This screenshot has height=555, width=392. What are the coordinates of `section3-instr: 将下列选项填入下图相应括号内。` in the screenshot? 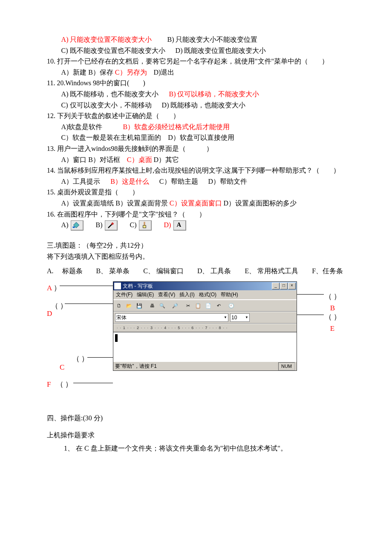 It's located at (196, 257).